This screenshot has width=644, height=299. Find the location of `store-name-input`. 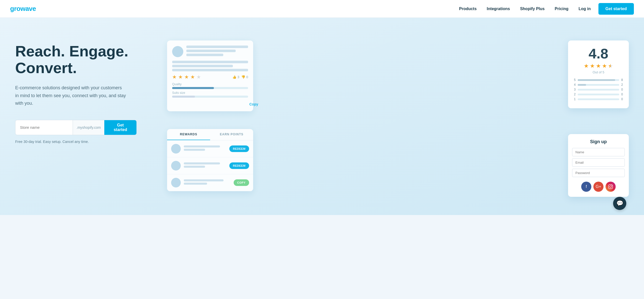

store-name-input is located at coordinates (44, 127).